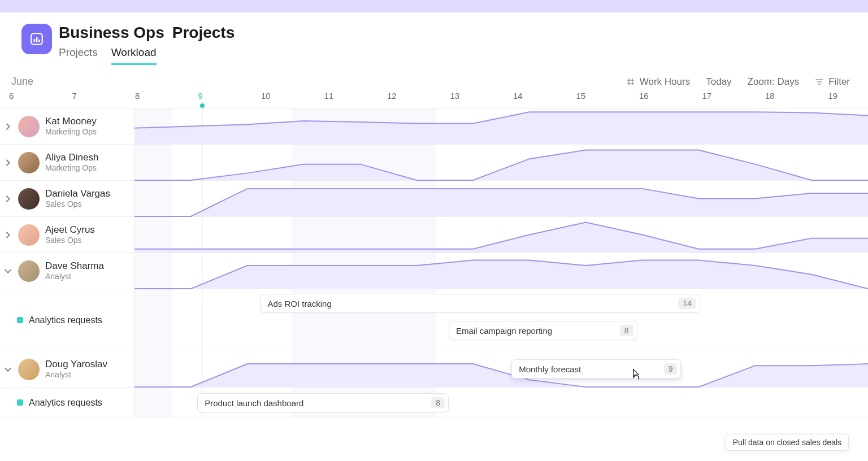 The width and height of the screenshot is (868, 461). Describe the element at coordinates (719, 82) in the screenshot. I see `today-label: Today` at that location.